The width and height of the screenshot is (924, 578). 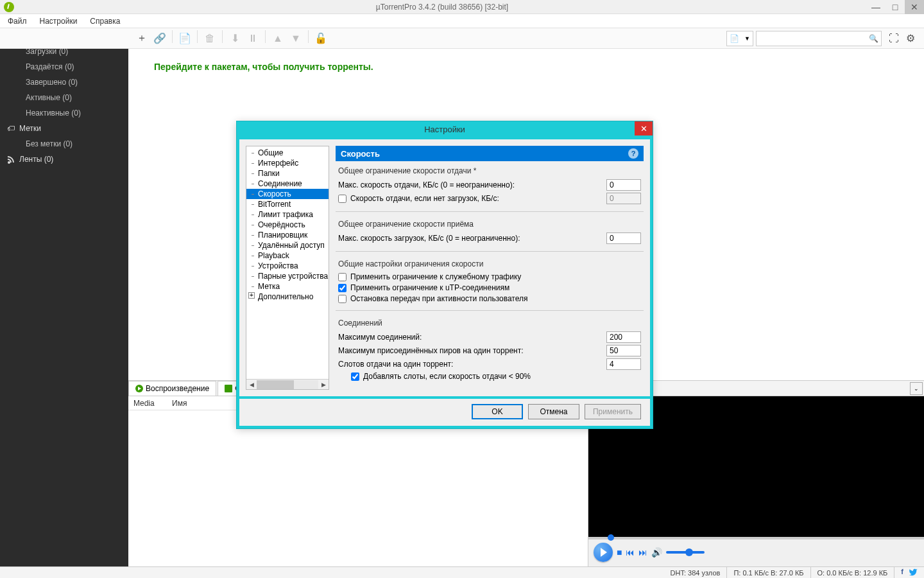 I want to click on tree-scheduler: Планировщик, so click(x=287, y=235).